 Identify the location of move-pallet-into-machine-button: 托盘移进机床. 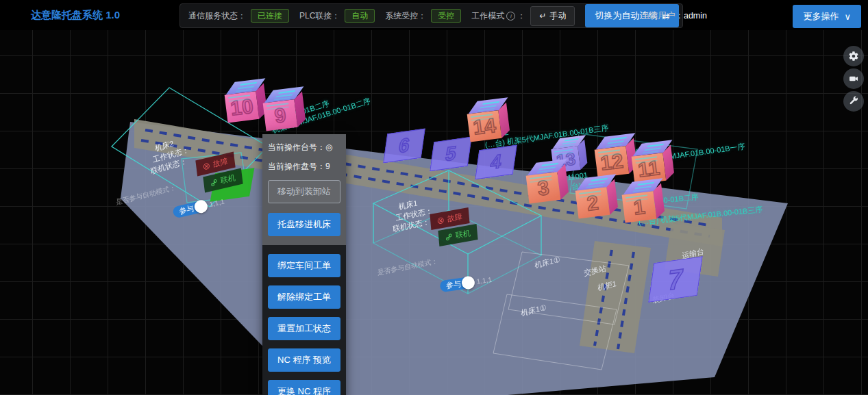
(304, 225).